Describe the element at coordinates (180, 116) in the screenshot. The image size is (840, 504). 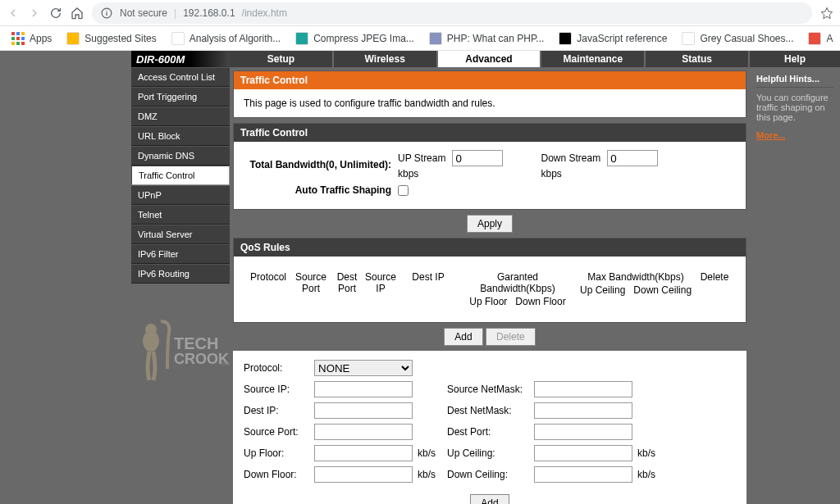
I see `sidebar-item-dmz: DMZ` at that location.